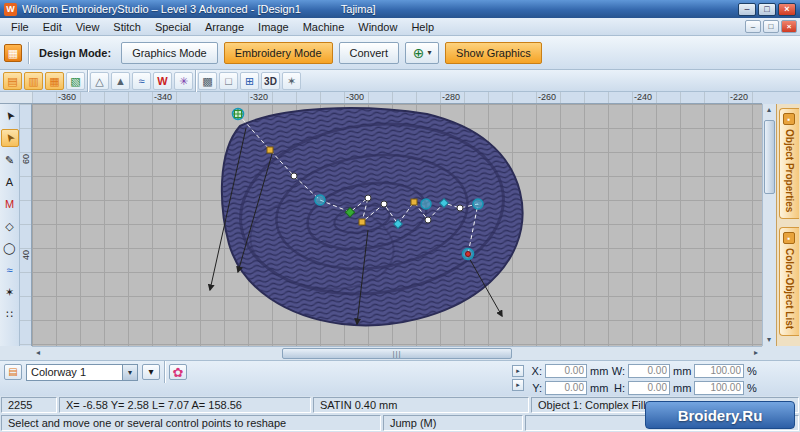  What do you see at coordinates (787, 10) in the screenshot?
I see `close-button: ×` at bounding box center [787, 10].